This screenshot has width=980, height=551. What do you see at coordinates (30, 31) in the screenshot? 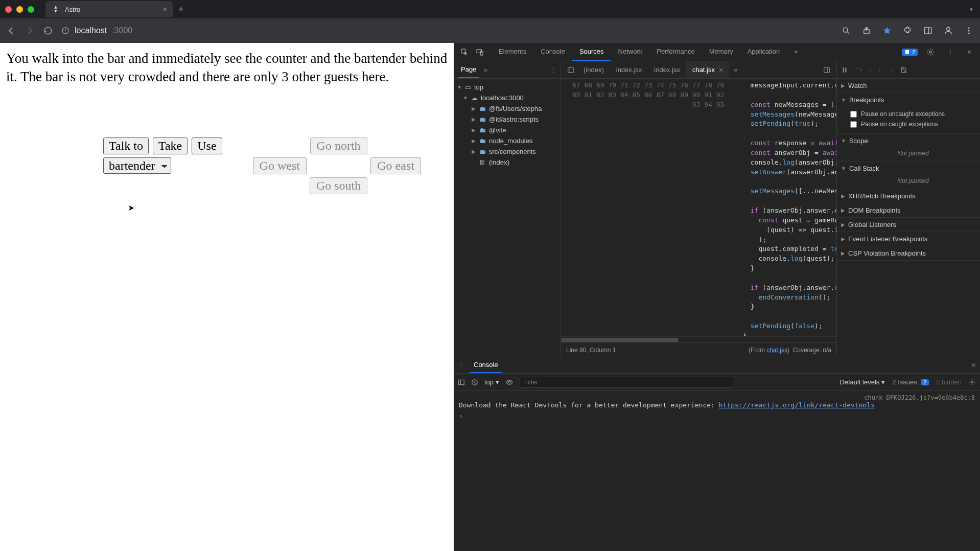
I see `forward-button` at bounding box center [30, 31].